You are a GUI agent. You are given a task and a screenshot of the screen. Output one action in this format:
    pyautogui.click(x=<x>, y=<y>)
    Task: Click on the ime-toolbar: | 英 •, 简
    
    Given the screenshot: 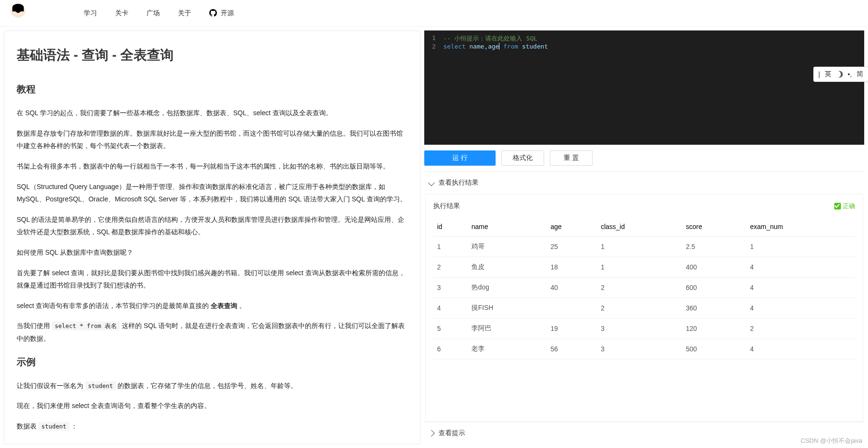 What is the action you would take?
    pyautogui.click(x=841, y=74)
    